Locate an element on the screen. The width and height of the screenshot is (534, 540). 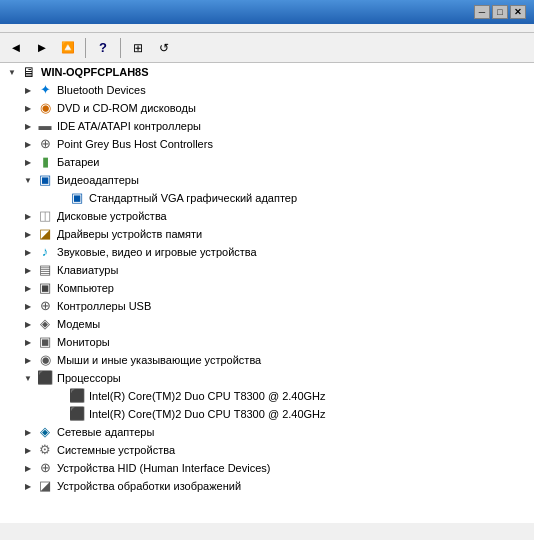
tree-item: ▼ ⬛ Процессоры is located at coordinates (267, 378).